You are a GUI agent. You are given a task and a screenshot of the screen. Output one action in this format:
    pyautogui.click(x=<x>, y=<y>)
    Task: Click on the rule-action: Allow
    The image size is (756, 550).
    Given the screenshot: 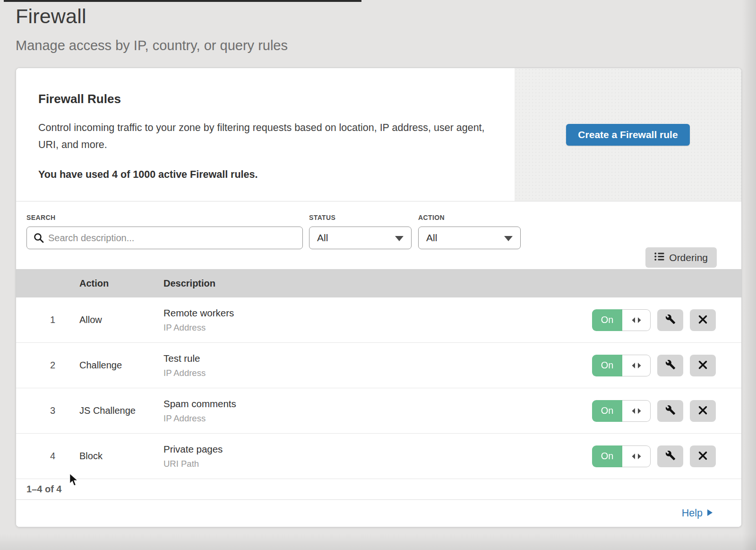 What is the action you would take?
    pyautogui.click(x=121, y=320)
    